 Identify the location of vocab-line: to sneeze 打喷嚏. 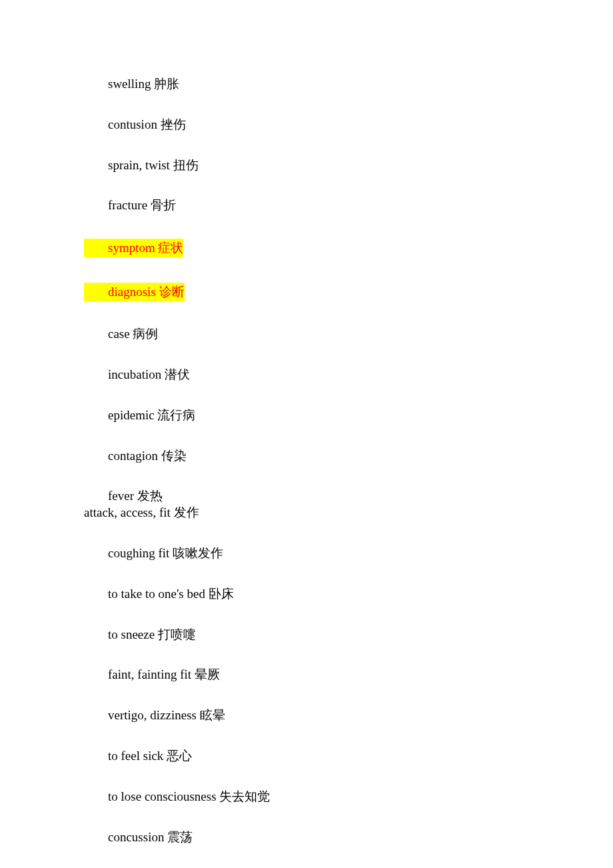
(306, 635).